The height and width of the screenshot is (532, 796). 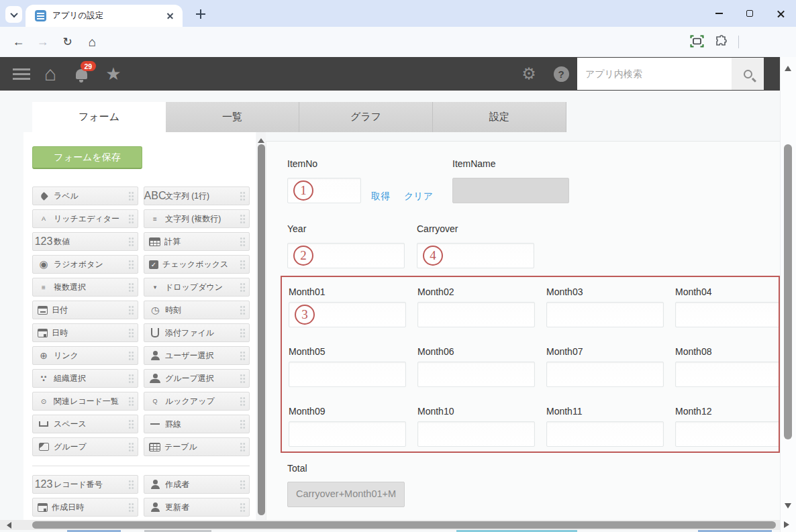 What do you see at coordinates (197, 310) in the screenshot?
I see `field-button-time: 時刻` at bounding box center [197, 310].